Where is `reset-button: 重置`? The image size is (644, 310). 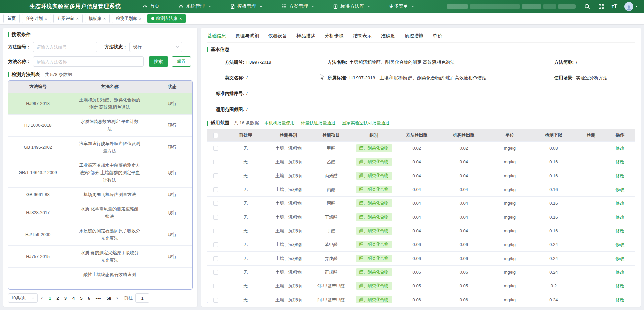 reset-button: 重置 is located at coordinates (181, 62).